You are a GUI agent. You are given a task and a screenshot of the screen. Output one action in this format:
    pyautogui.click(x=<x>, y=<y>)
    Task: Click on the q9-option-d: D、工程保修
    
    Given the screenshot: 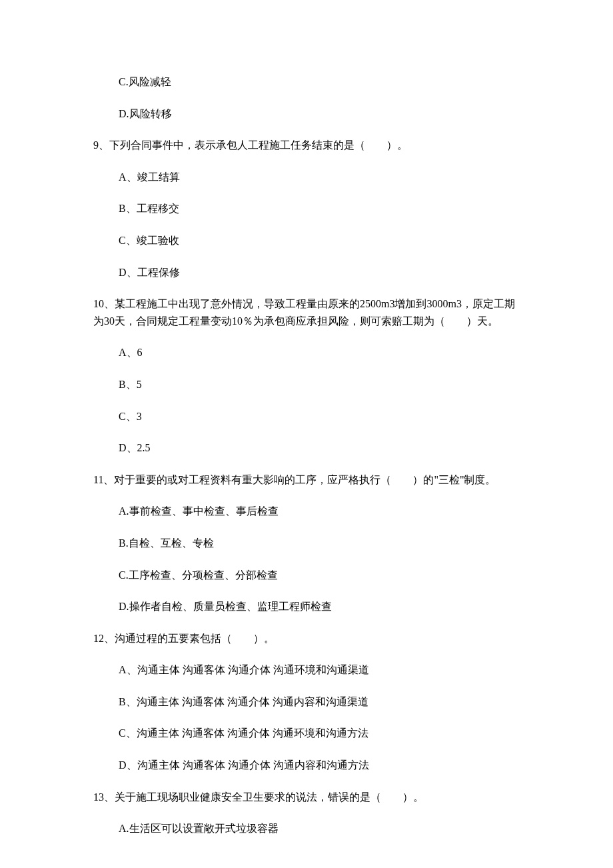 What is the action you would take?
    pyautogui.click(x=306, y=273)
    